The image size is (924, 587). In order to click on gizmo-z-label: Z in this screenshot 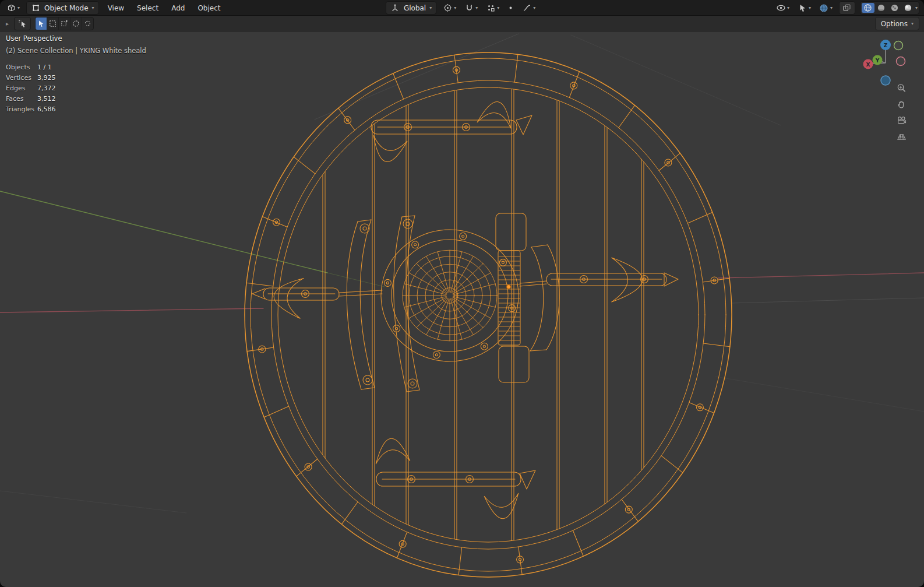, I will do `click(886, 45)`.